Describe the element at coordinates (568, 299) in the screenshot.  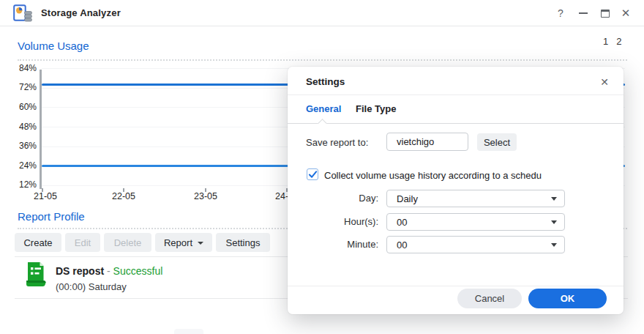
I see `ok-button: OK` at that location.